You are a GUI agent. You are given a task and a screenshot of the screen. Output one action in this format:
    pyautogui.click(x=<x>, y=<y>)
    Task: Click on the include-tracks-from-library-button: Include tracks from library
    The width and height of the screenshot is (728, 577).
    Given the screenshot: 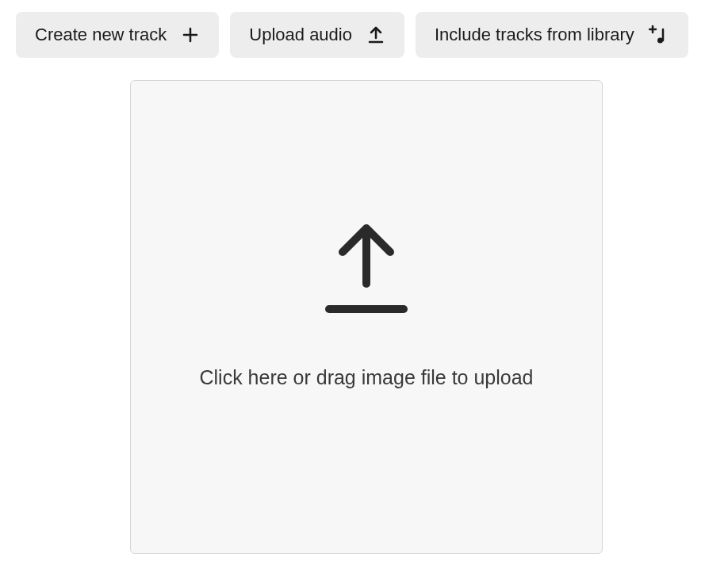 What is the action you would take?
    pyautogui.click(x=552, y=35)
    